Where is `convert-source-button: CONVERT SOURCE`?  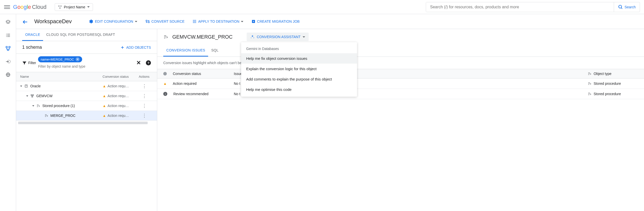 convert-source-button: CONVERT SOURCE is located at coordinates (165, 21).